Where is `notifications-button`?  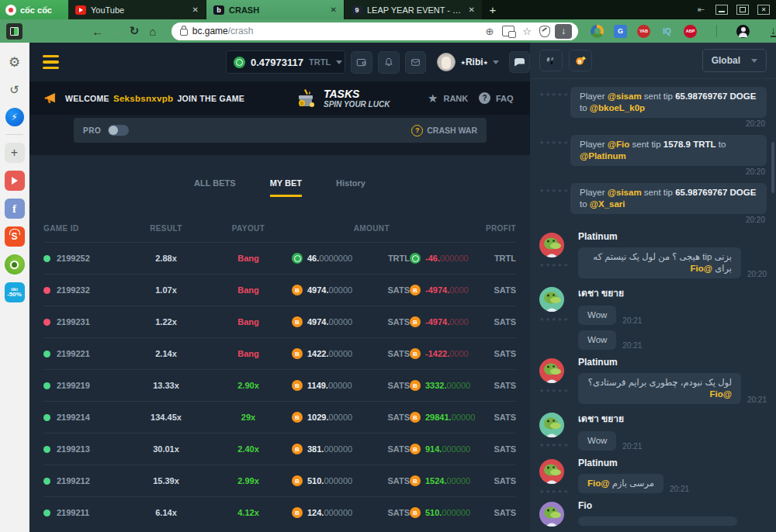
notifications-button is located at coordinates (389, 62).